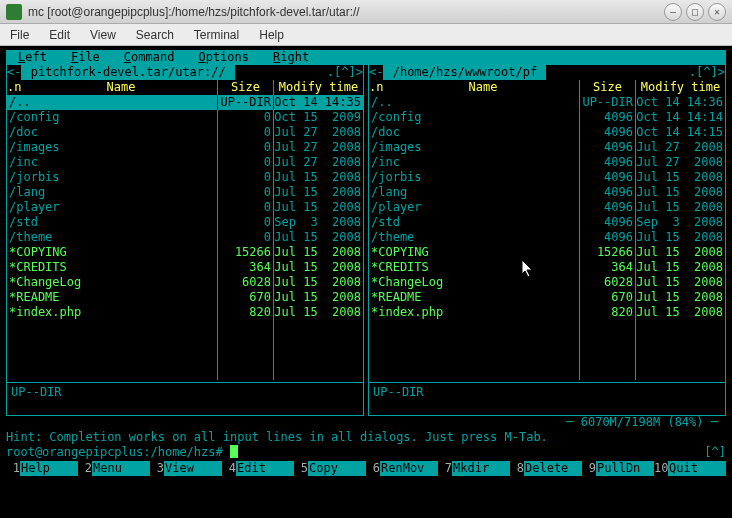 This screenshot has height=518, width=732. I want to click on fkey-menu: 2Menu, so click(114, 468).